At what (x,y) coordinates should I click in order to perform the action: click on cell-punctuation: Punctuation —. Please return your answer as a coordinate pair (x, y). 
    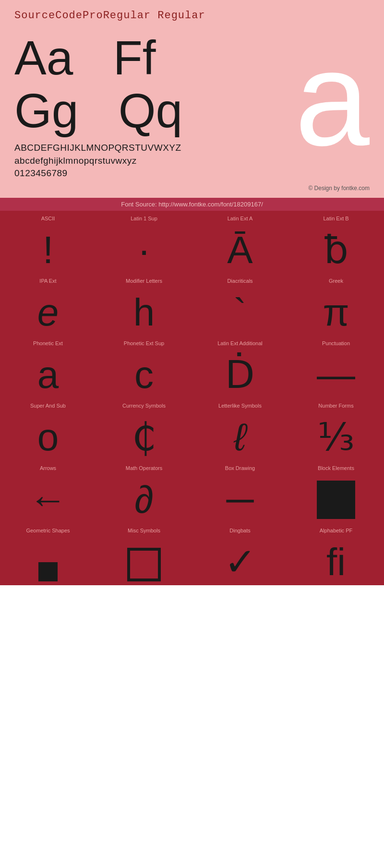
    Looking at the image, I should click on (336, 367).